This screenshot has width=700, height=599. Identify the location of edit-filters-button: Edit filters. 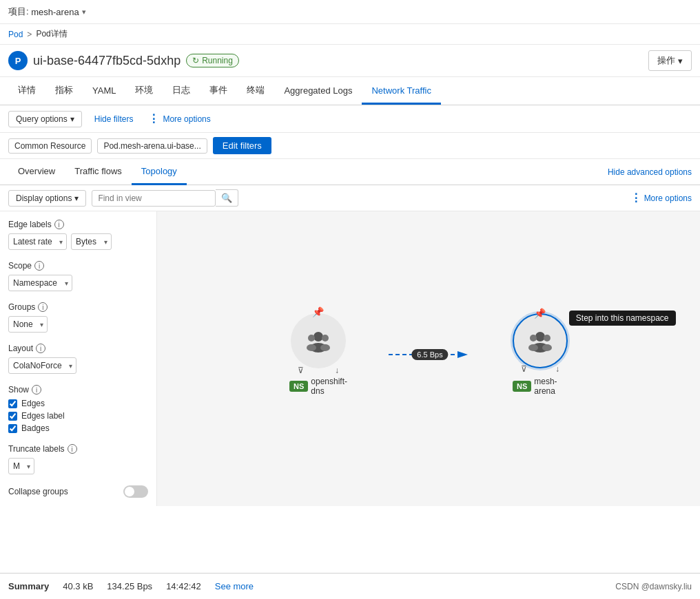
(243, 146).